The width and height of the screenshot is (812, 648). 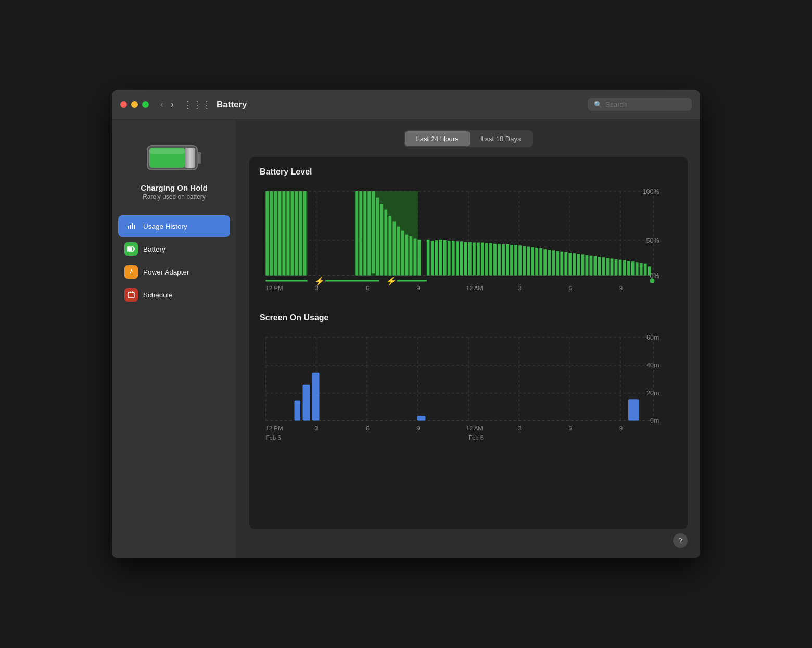 I want to click on power-adapter-label: Power Adapter, so click(x=167, y=272).